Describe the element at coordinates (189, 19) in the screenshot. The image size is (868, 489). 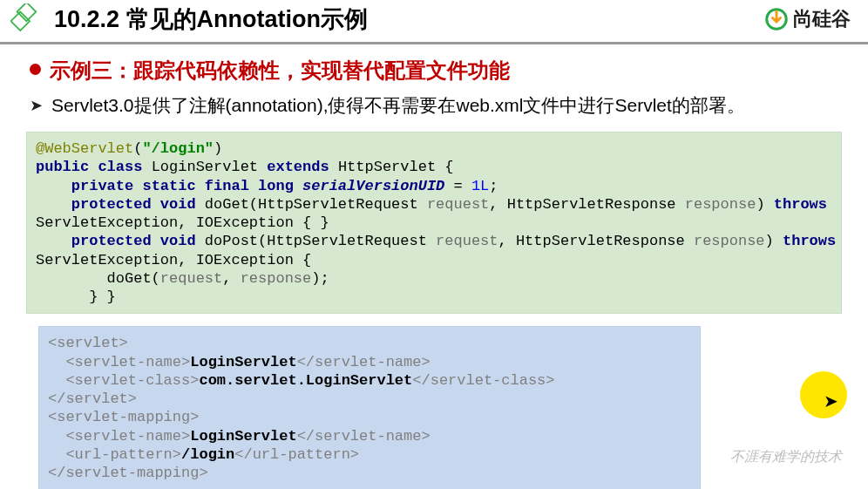
I see `header-left: 10.2.2 常见的Annotation示例` at that location.